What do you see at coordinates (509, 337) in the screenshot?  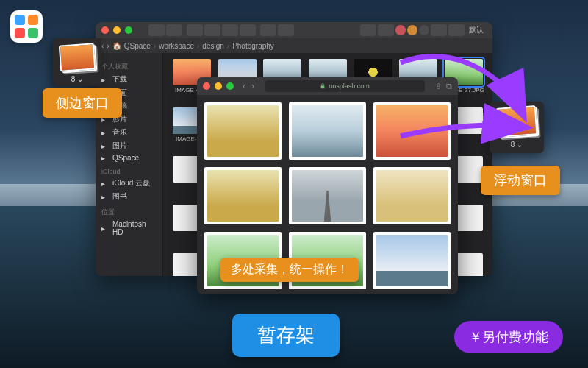 I see `paid-feature-badge: ￥另付费功能` at bounding box center [509, 337].